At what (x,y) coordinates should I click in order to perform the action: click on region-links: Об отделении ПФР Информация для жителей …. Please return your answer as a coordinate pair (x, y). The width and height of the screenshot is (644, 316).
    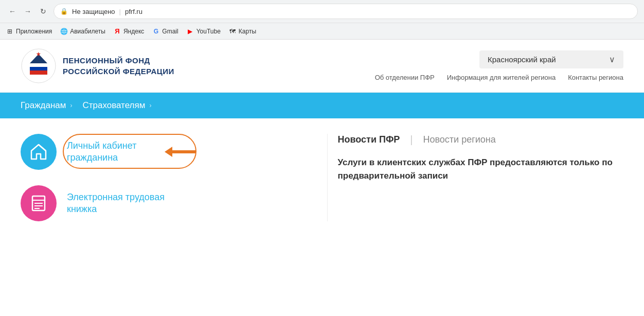
    Looking at the image, I should click on (499, 77).